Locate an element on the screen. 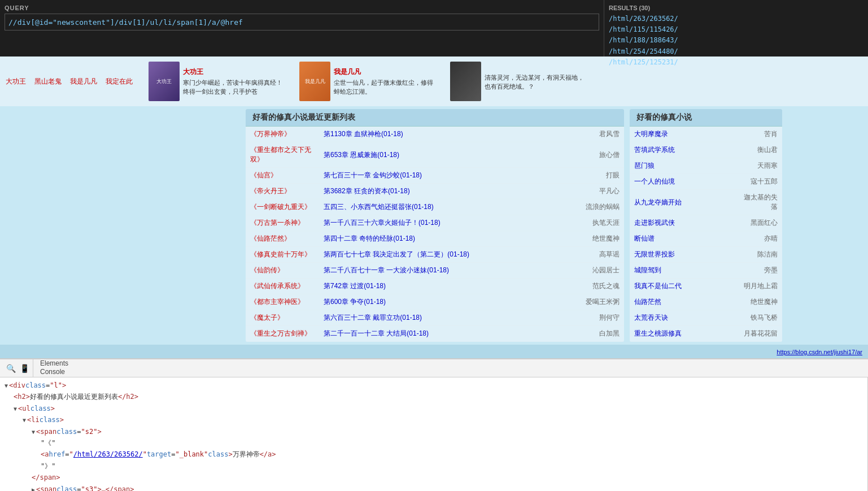 This screenshot has height=491, width=868. novel-chapter: 第四十二章 奇特的经脉(01-18) is located at coordinates (449, 238).